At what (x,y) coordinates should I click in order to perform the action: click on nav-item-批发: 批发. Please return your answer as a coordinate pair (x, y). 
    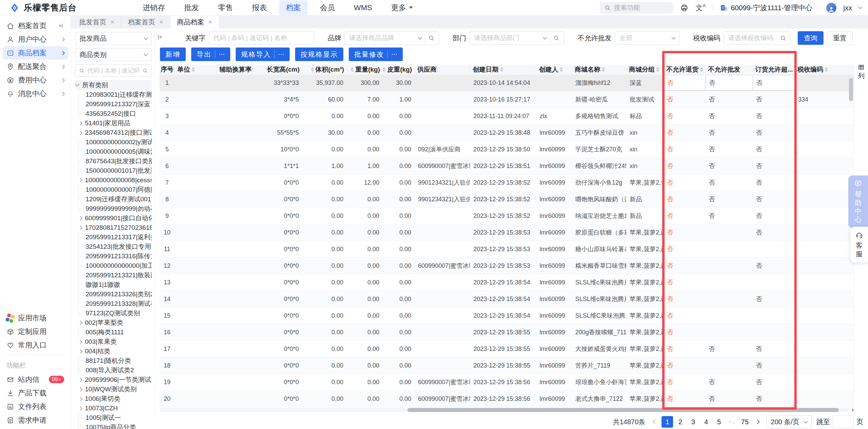
    Looking at the image, I should click on (192, 8).